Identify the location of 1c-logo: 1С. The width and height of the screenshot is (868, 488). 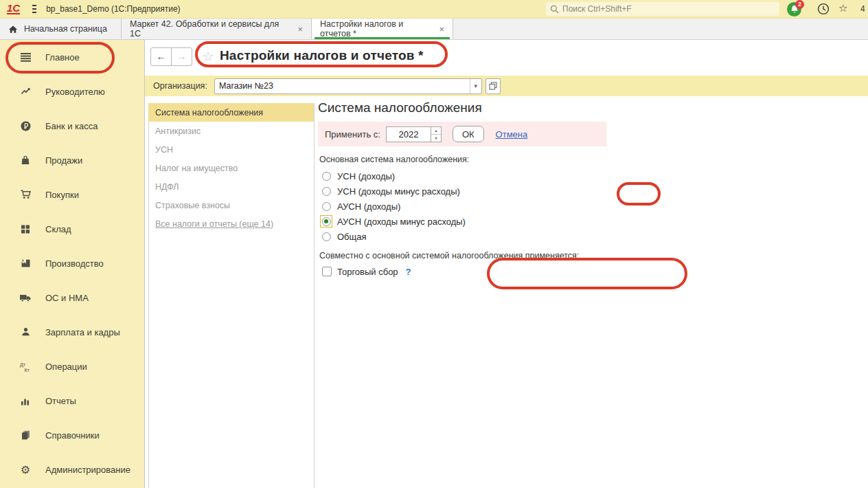
(14, 9).